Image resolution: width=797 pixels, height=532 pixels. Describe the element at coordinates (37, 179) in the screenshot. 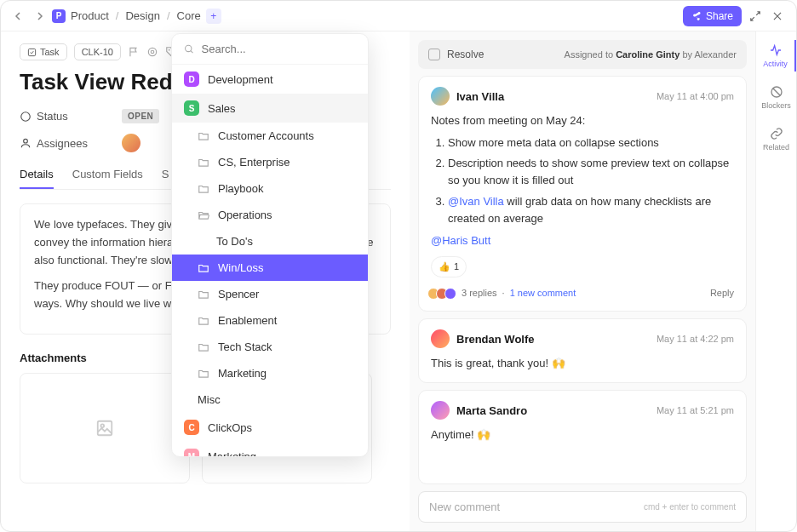

I see `tab-details: Details` at that location.